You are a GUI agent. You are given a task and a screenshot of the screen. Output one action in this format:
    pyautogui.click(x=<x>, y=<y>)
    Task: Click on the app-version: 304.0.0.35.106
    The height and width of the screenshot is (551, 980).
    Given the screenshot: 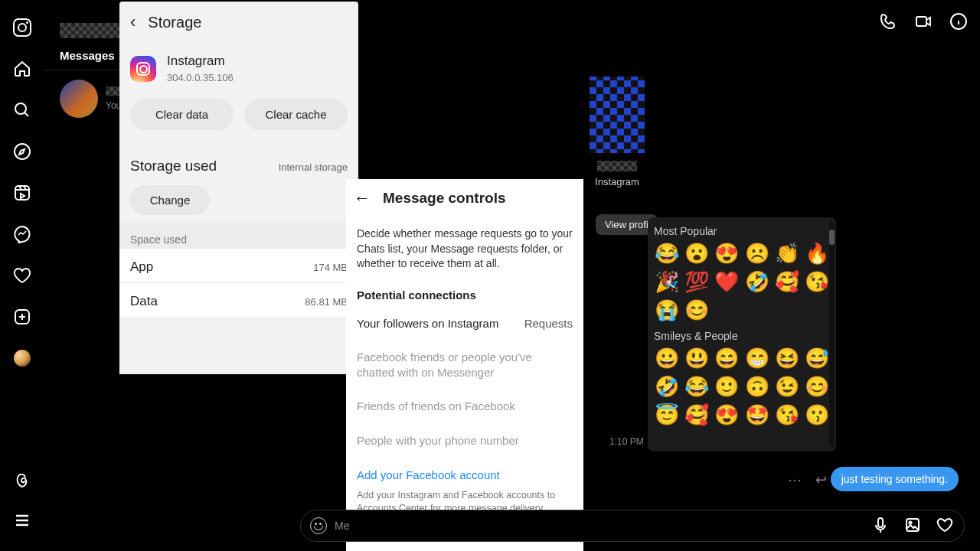 What is the action you would take?
    pyautogui.click(x=201, y=78)
    